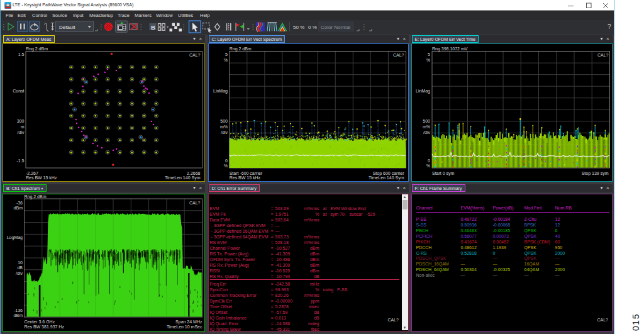  Describe the element at coordinates (247, 172) in the screenshot. I see `svg-text: Start -600 carrier` at that location.